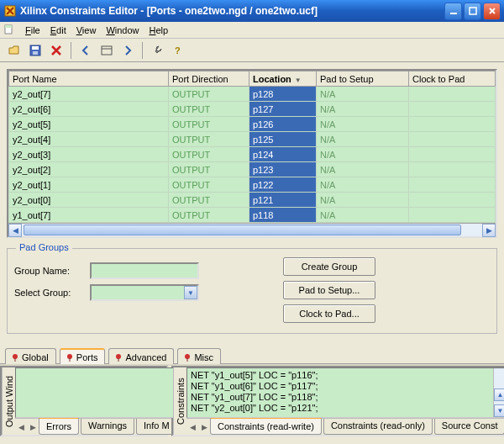 This screenshot has height=444, width=504. Describe the element at coordinates (252, 94) in the screenshot. I see `table-row: y2_out[7]OUTPUTp128N/A` at that location.